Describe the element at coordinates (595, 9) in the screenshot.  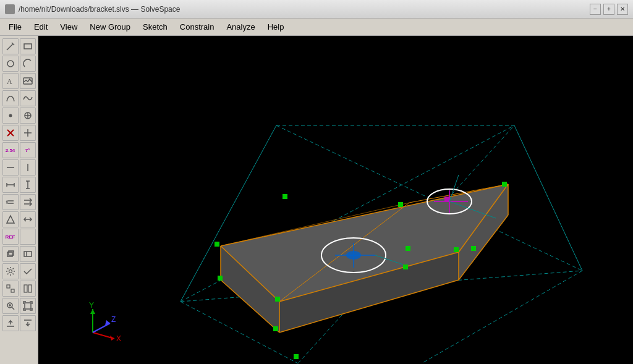
I see `minimize-button: −` at that location.